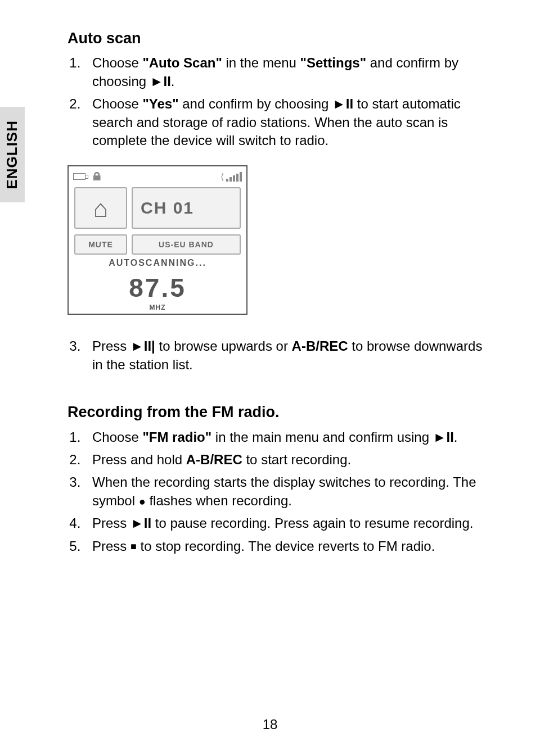 The height and width of the screenshot is (756, 540). Describe the element at coordinates (278, 355) in the screenshot. I see `auto-scan-steps-cont: Press ►II| to browse upwards or A-B/REC …` at that location.